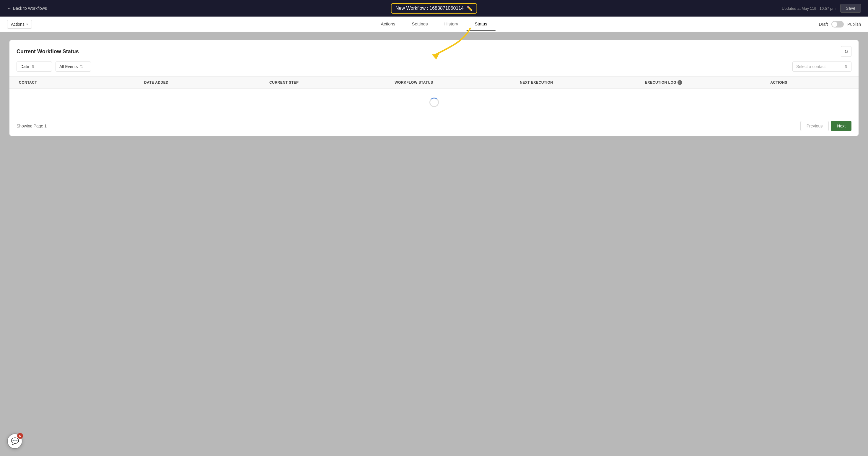  I want to click on events-filter-arrow-icon: ⇅, so click(82, 66).